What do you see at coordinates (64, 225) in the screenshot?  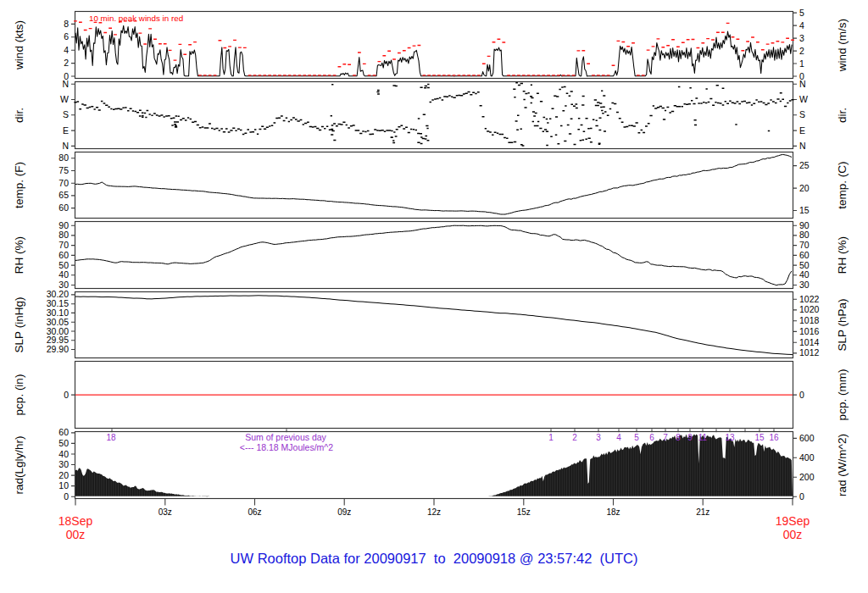 I see `svg-text: 90` at bounding box center [64, 225].